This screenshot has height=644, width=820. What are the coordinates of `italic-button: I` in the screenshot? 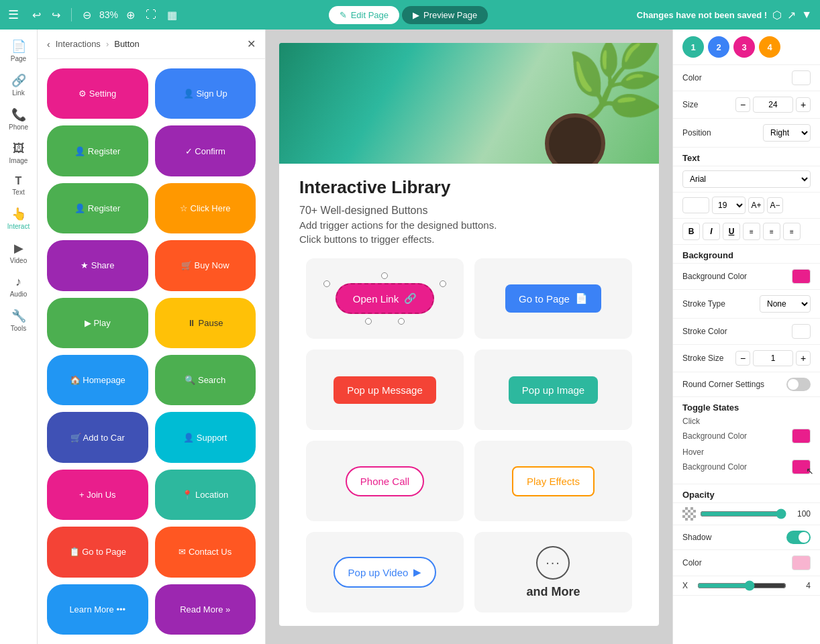 It's located at (711, 231).